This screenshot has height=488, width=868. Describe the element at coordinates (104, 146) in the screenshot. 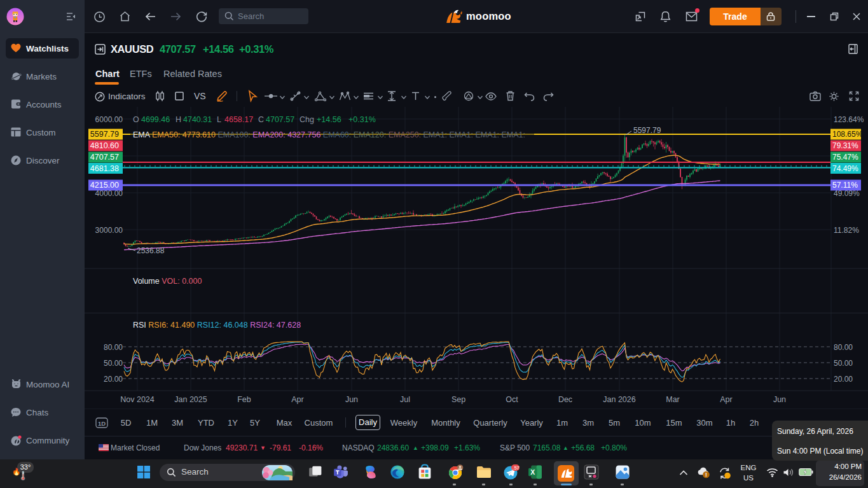

I see `svg-text: 4810.60` at that location.